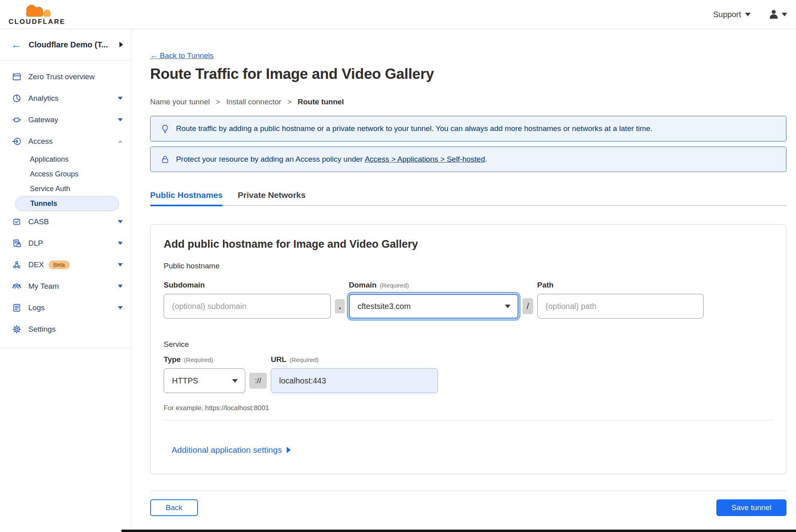 This screenshot has width=796, height=532. What do you see at coordinates (254, 102) in the screenshot?
I see `step-install-connector: Install connector` at bounding box center [254, 102].